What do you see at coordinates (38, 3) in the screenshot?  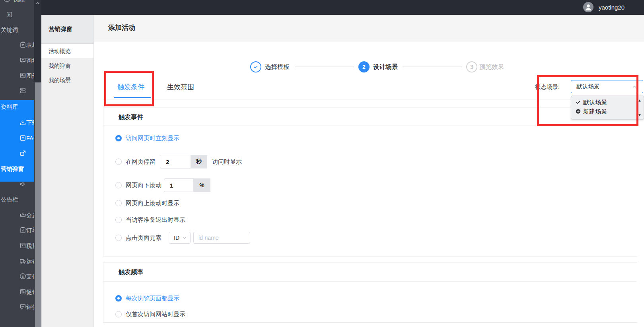 I see `scroll-up-icon` at bounding box center [38, 3].